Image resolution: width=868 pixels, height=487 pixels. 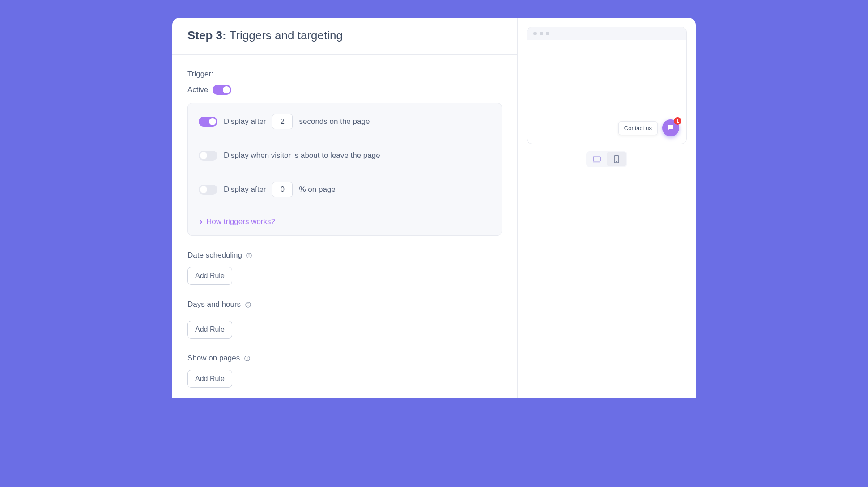 What do you see at coordinates (207, 35) in the screenshot?
I see `step-prefix: Step 3:` at bounding box center [207, 35].